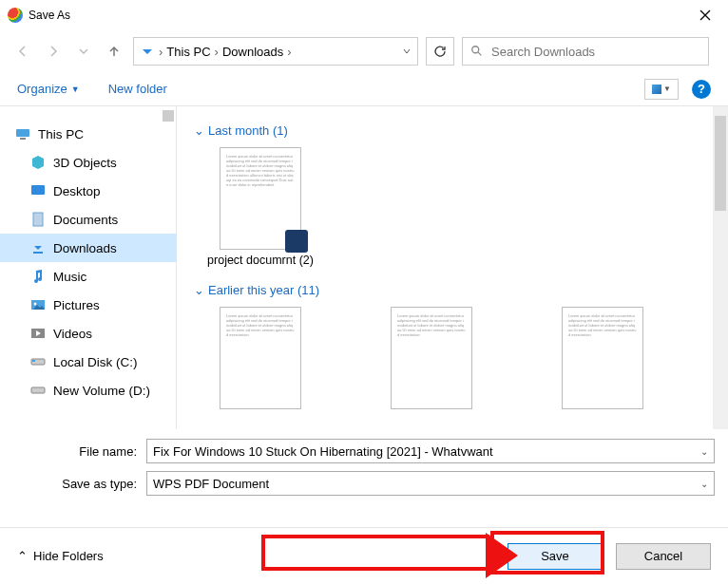  What do you see at coordinates (53, 51) in the screenshot?
I see `forward-button` at bounding box center [53, 51].